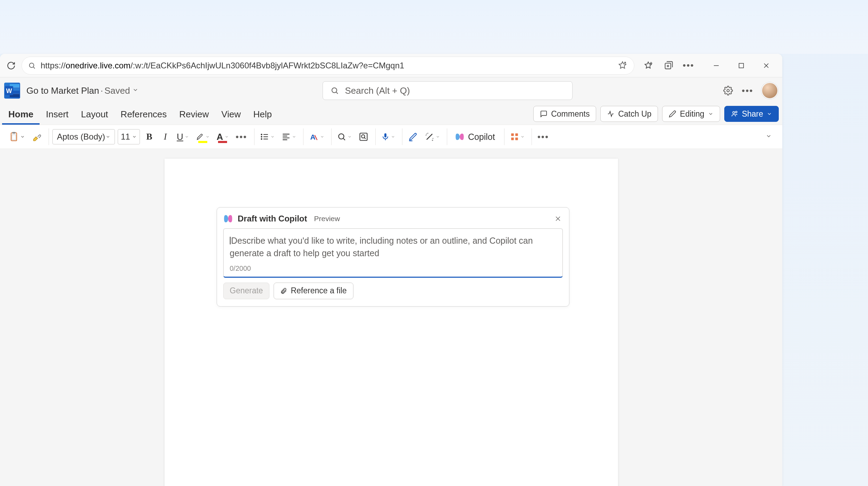 The height and width of the screenshot is (486, 868). I want to click on paste-button, so click(17, 137).